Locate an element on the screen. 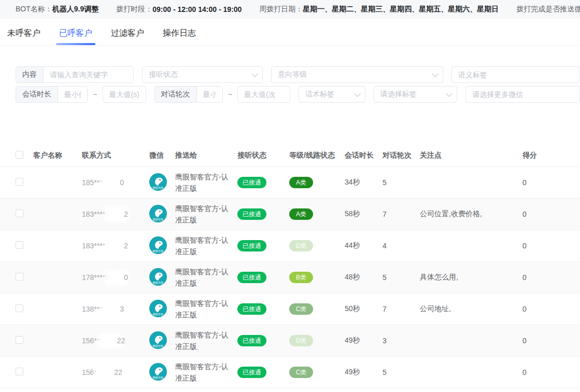 This screenshot has width=580, height=392. table-row: 178****90 鹰眼智客 鹰眼智客官方-认准正版 已接通 B类 48秒 5 … is located at coordinates (290, 278).